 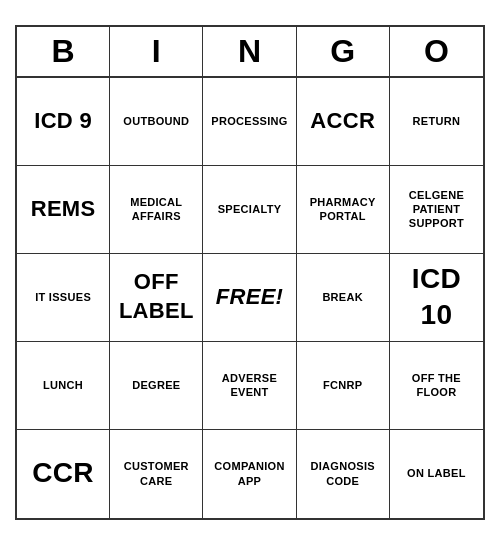 What do you see at coordinates (64, 474) in the screenshot?
I see `bingo-cell: CCR` at bounding box center [64, 474].